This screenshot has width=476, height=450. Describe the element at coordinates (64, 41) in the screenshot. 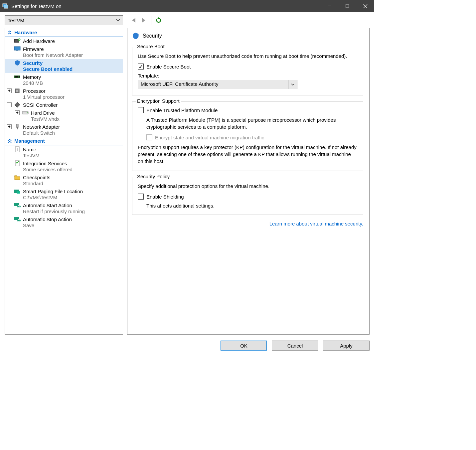

I see `sidebar-item-add-hardware: Add Hardware` at that location.